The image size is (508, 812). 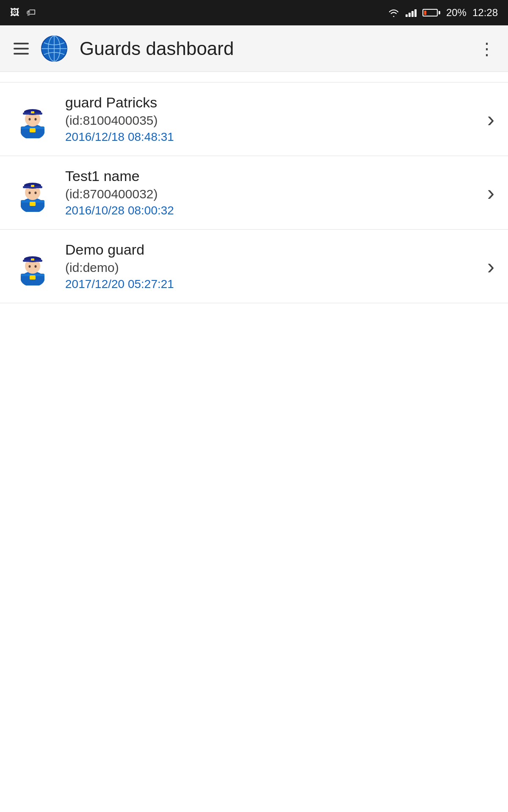 I want to click on guard-date-1: 2016/10/28 08:00:32, so click(x=273, y=211).